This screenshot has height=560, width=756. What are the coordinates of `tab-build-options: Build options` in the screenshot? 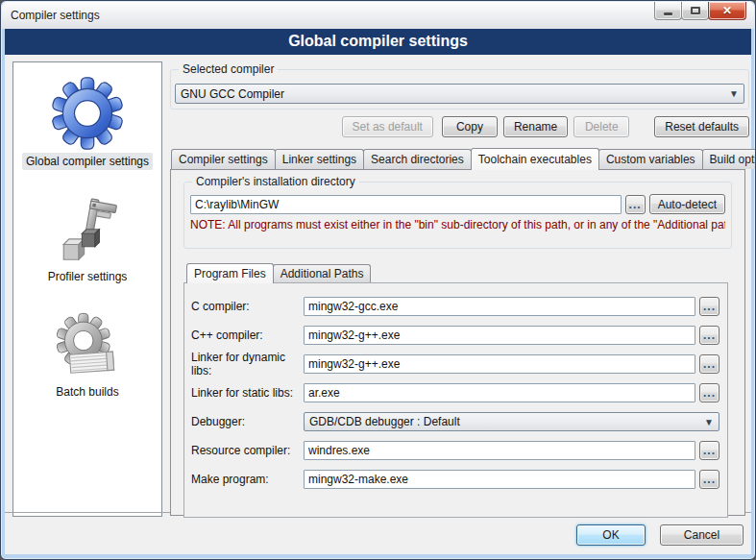 It's located at (729, 159).